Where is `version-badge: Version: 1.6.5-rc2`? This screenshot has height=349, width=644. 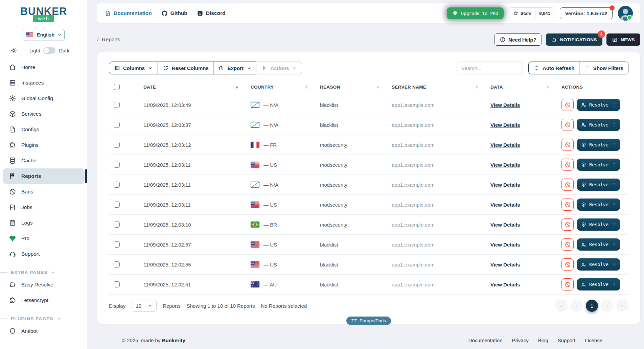 version-badge: Version: 1.6.5-rc2 is located at coordinates (586, 14).